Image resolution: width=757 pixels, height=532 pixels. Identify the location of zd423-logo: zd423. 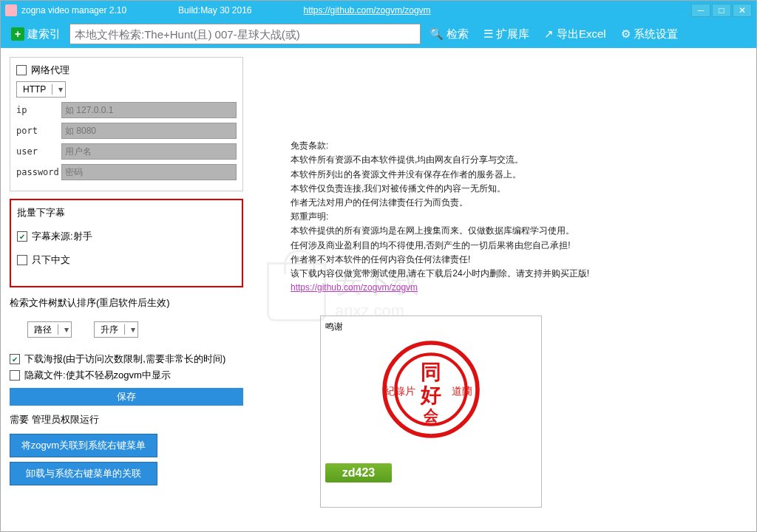
(359, 473).